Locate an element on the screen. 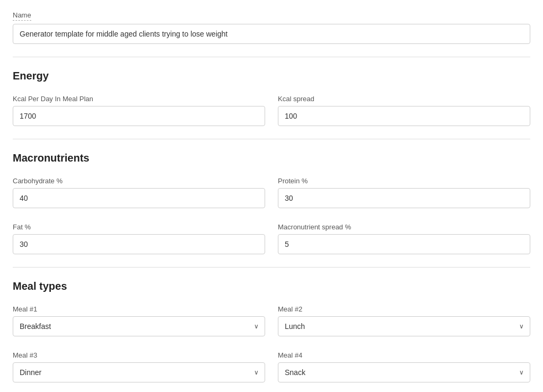  fat-input is located at coordinates (139, 244).